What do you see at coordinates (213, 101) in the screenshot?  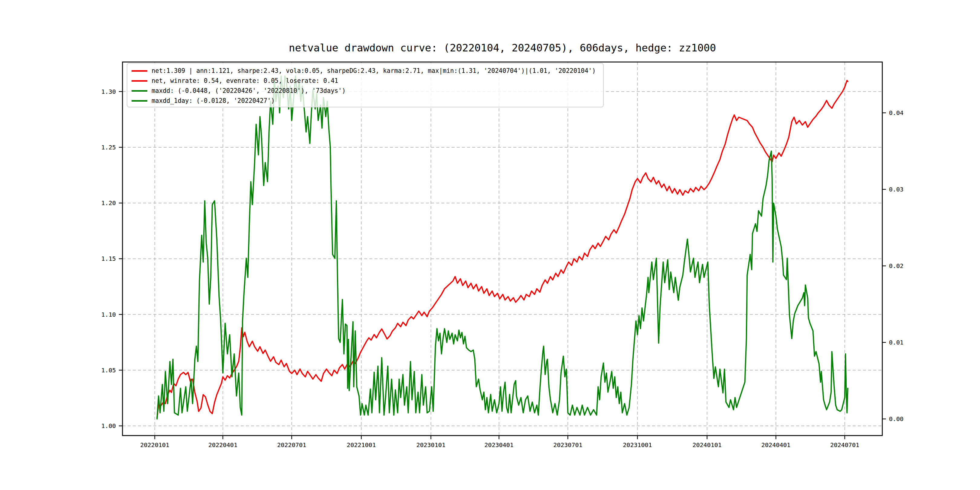 I see `legend-label: maxdd_1day: (-0.0128, '20220427')` at bounding box center [213, 101].